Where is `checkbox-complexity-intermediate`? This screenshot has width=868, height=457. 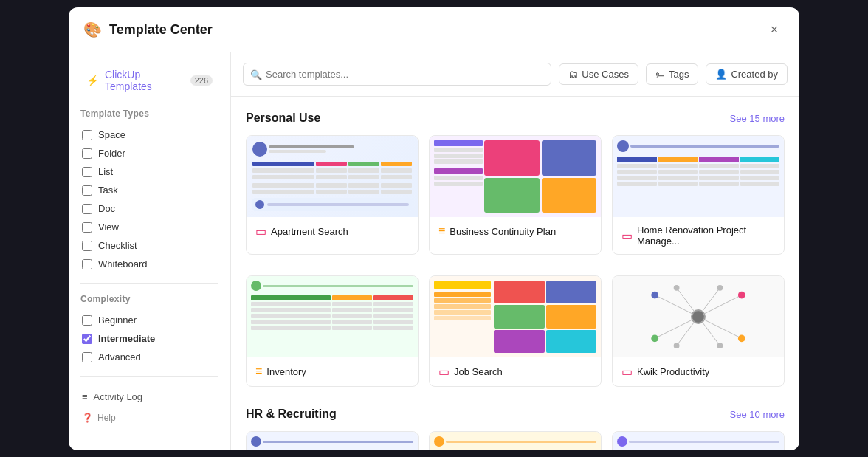
checkbox-complexity-intermediate is located at coordinates (87, 339).